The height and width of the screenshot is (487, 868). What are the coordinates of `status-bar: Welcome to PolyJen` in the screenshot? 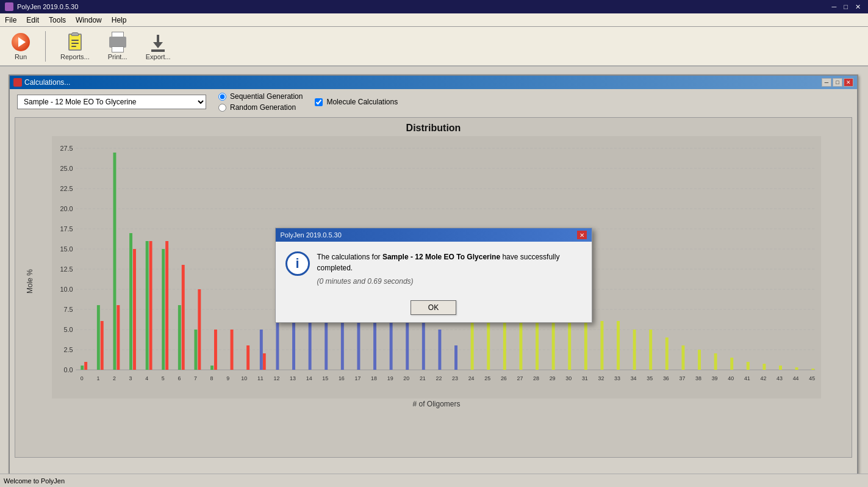 It's located at (434, 480).